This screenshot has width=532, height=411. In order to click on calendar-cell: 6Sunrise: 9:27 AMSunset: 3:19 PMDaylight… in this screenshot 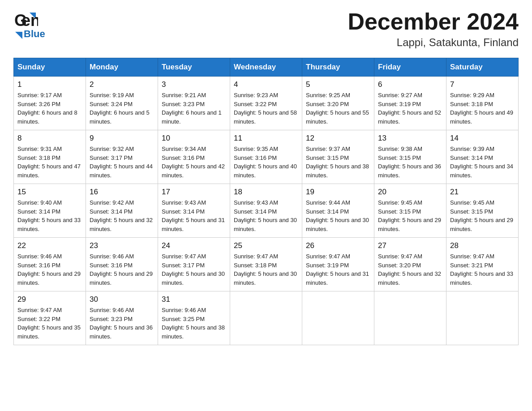, I will do `click(410, 103)`.